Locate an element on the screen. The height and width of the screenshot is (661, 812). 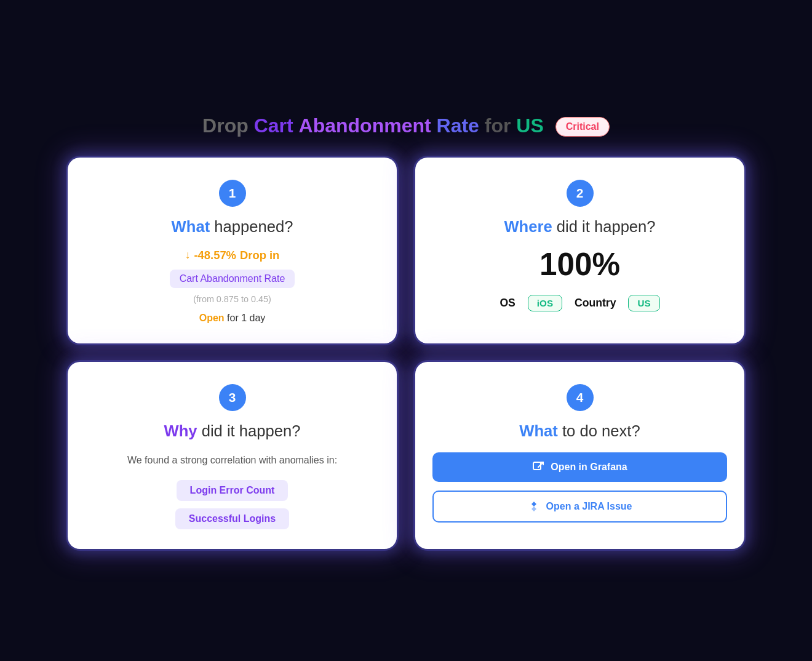
drop-label: Drop in is located at coordinates (260, 255).